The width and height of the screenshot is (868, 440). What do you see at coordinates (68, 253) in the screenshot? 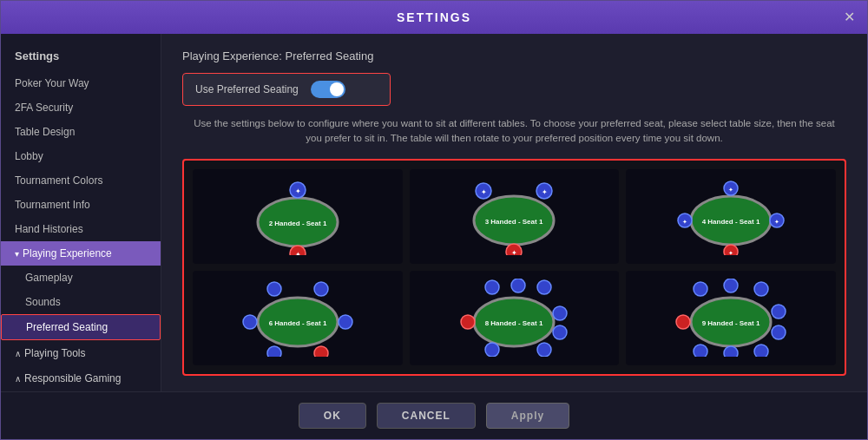
I see `sidebar-label: Playing Experience` at bounding box center [68, 253].